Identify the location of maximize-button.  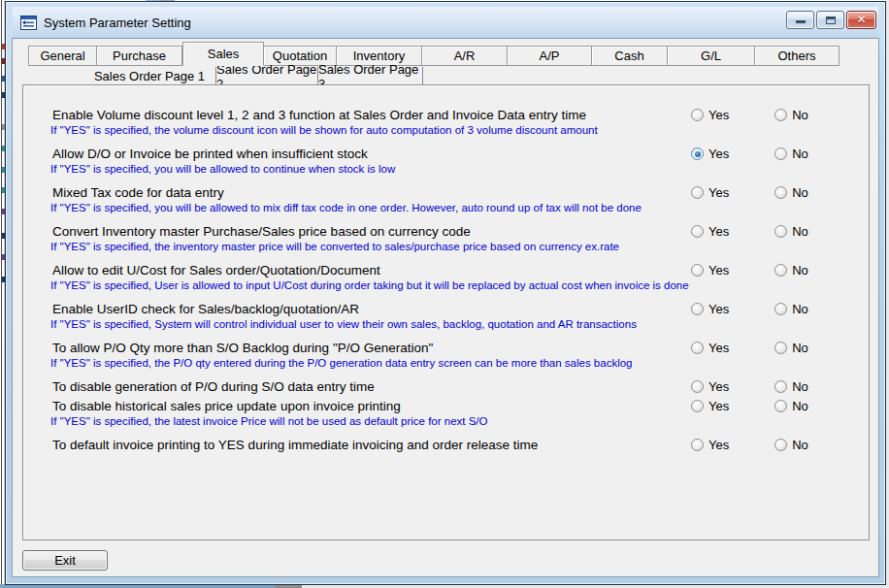
(831, 19).